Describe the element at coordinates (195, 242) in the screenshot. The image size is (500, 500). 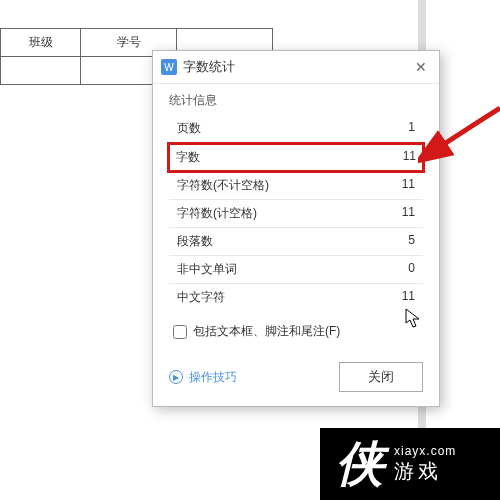
I see `stat-label: 段落数` at that location.